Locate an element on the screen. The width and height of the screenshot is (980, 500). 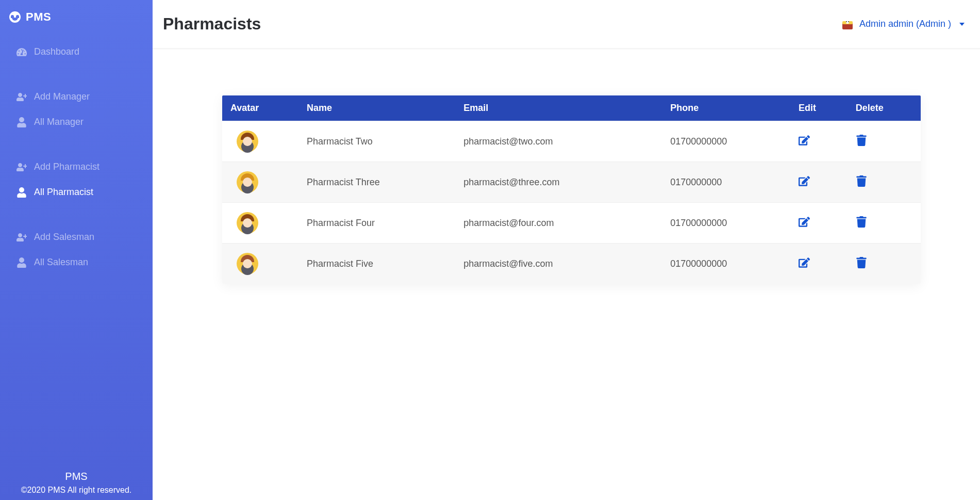
topbar: Pharmacists Admin admin (Admin ) is located at coordinates (566, 24).